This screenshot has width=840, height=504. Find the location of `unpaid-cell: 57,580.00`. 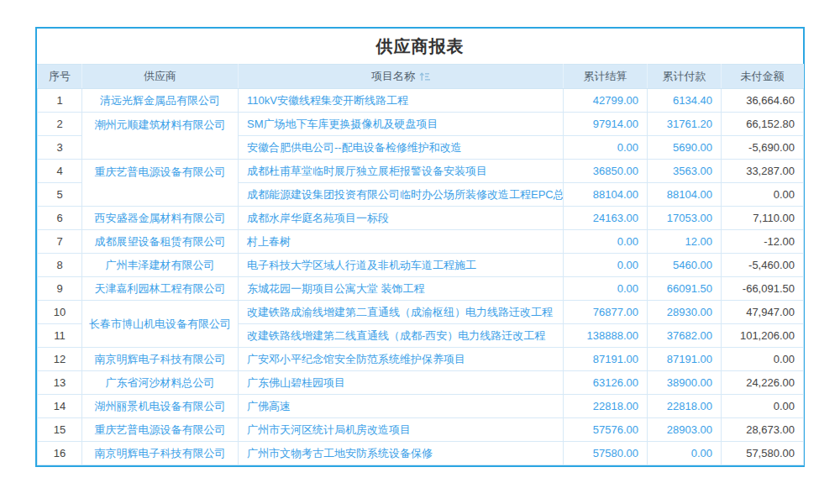

unpaid-cell: 57,580.00 is located at coordinates (763, 454).